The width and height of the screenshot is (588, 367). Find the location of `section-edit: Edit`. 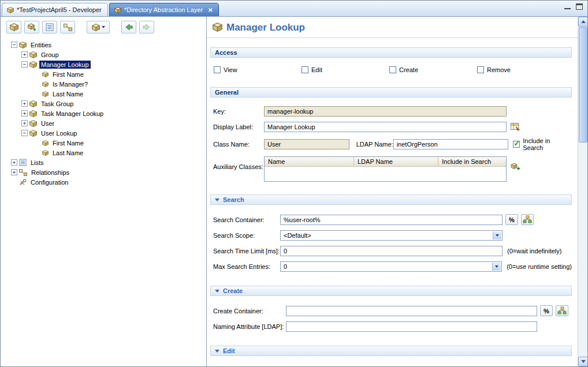

section-edit: Edit is located at coordinates (391, 351).